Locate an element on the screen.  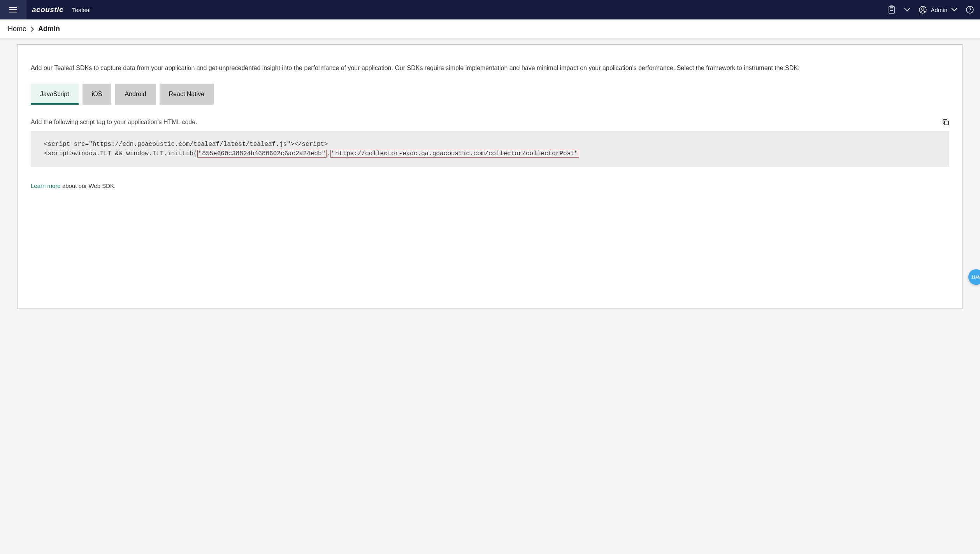
learn-more-link: Learn more is located at coordinates (46, 186).